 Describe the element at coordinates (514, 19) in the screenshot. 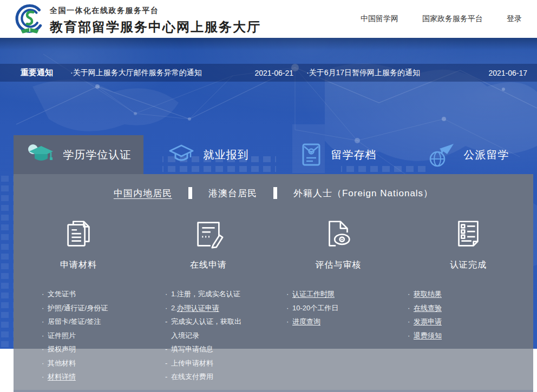

I see `login-link: 登录` at that location.